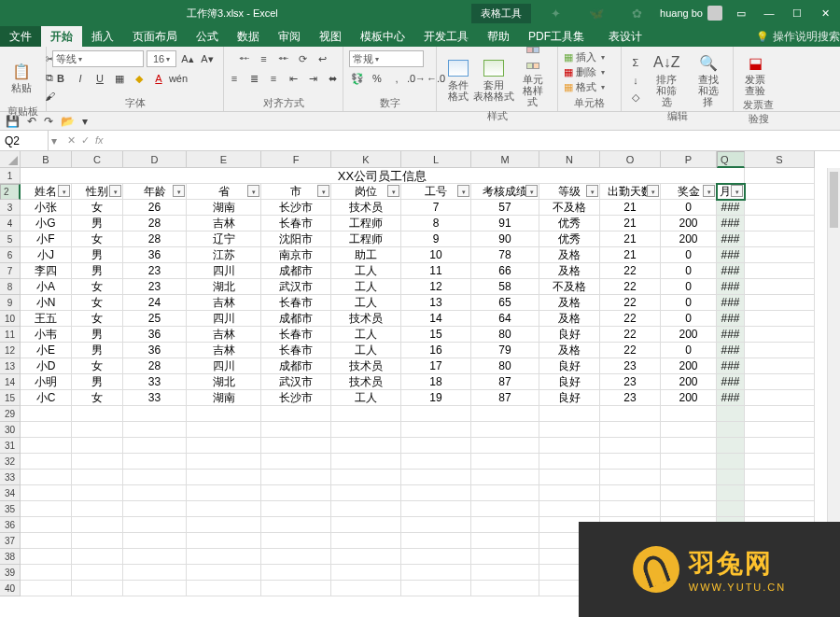 This screenshot has height=617, width=840. I want to click on cancel-formula-button: ✕, so click(71, 140).